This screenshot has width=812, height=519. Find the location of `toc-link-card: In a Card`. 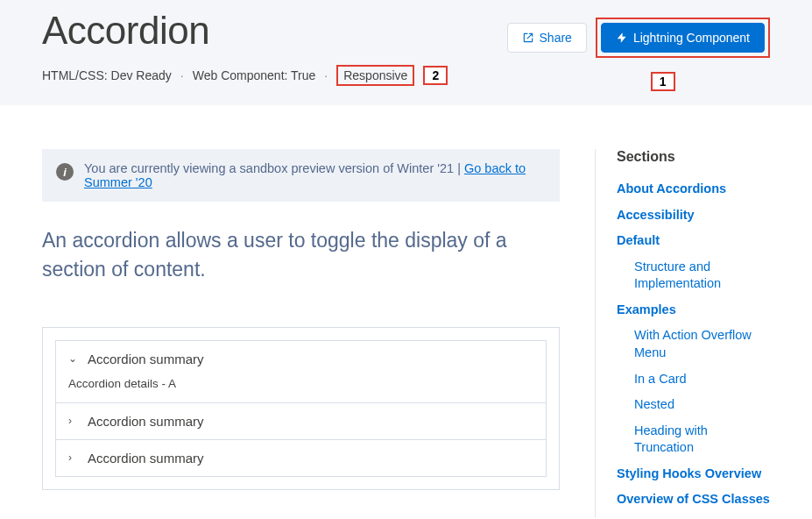

toc-link-card: In a Card is located at coordinates (660, 379).